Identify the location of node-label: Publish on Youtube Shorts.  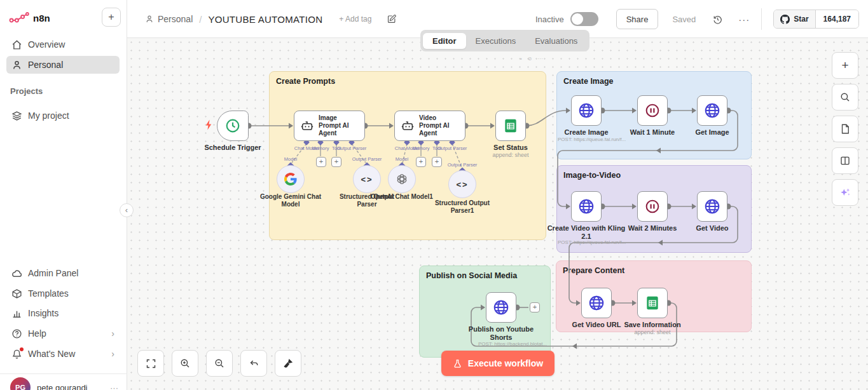
(501, 333).